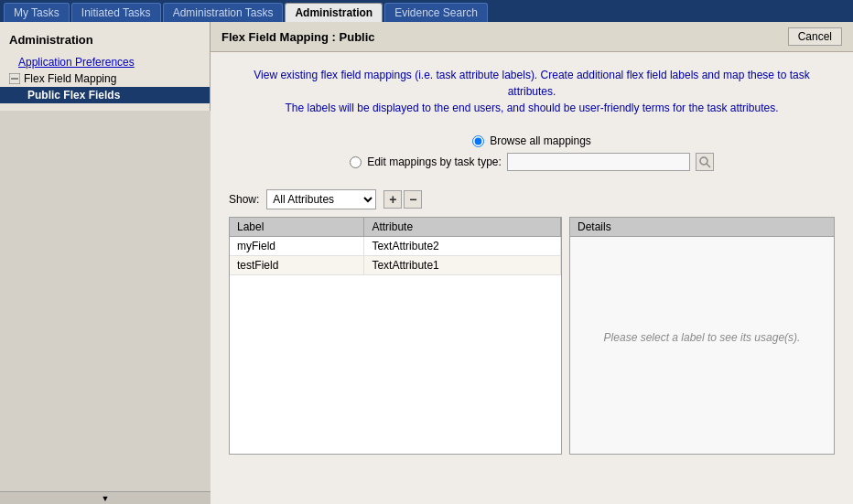  Describe the element at coordinates (705, 162) in the screenshot. I see `browse-icon` at that location.